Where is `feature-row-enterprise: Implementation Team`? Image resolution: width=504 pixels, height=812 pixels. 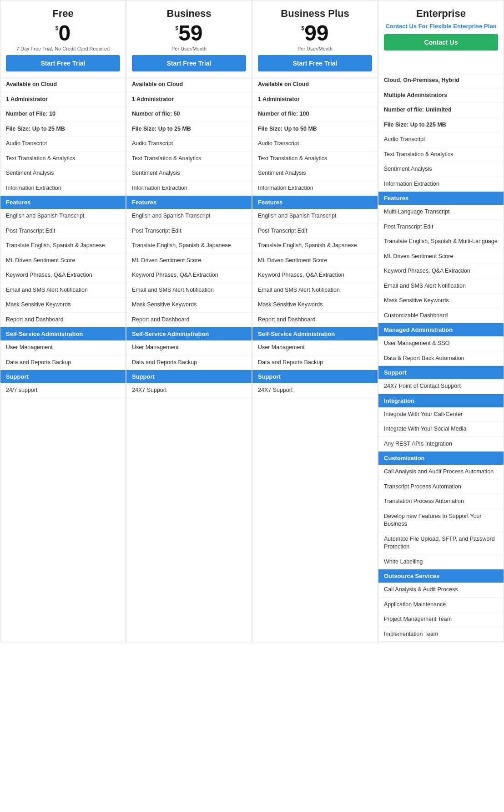
feature-row-enterprise: Implementation Team is located at coordinates (441, 634).